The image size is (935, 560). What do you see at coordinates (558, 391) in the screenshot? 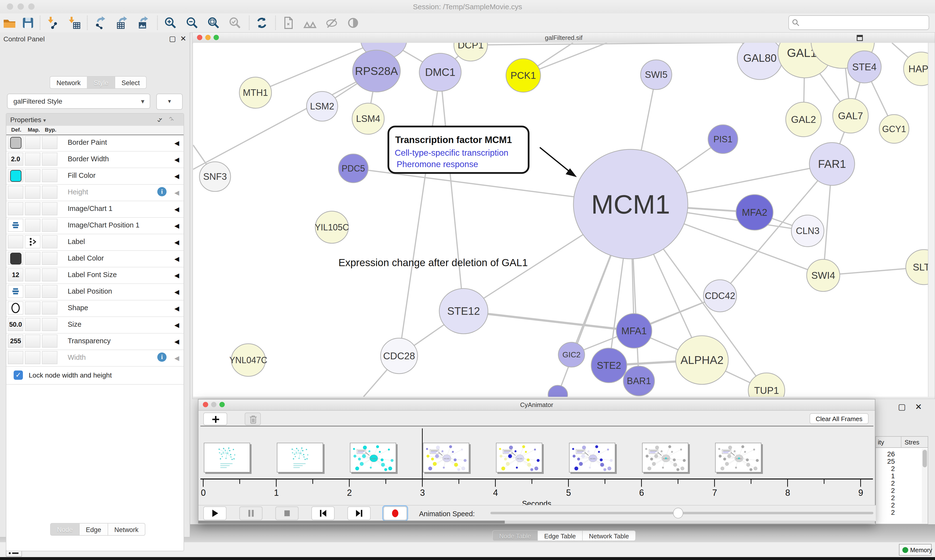
I see `node-smallpurple` at bounding box center [558, 391].